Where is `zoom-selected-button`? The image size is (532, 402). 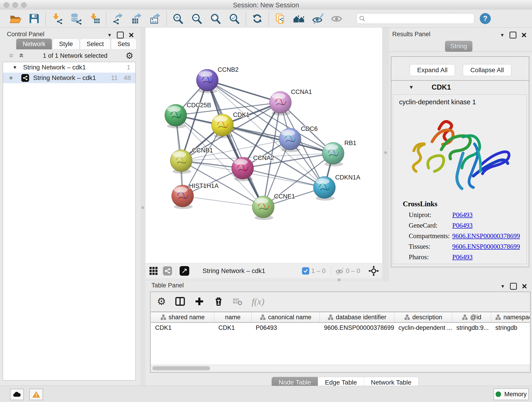 zoom-selected-button is located at coordinates (234, 19).